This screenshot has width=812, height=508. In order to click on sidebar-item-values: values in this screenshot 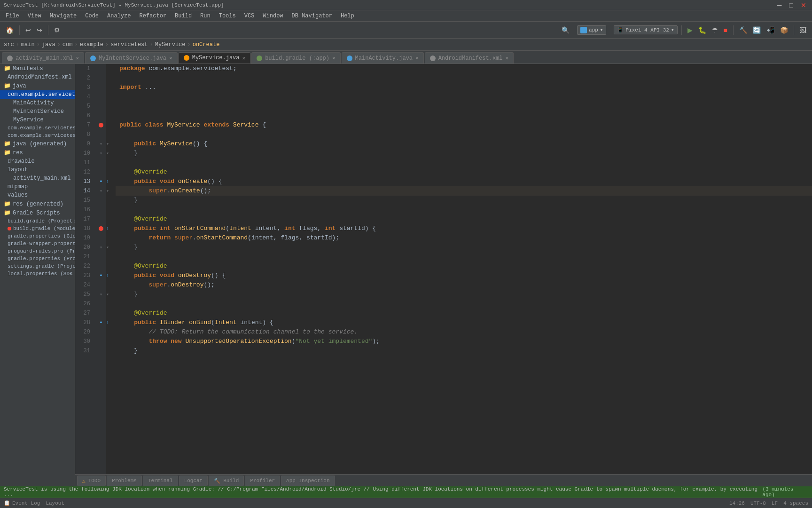, I will do `click(38, 195)`.